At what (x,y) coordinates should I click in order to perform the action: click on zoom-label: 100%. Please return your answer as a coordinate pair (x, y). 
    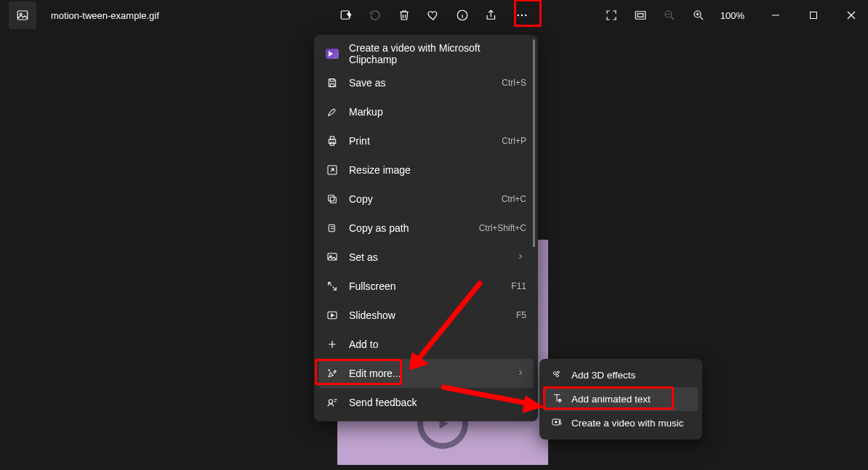
    Looking at the image, I should click on (733, 16).